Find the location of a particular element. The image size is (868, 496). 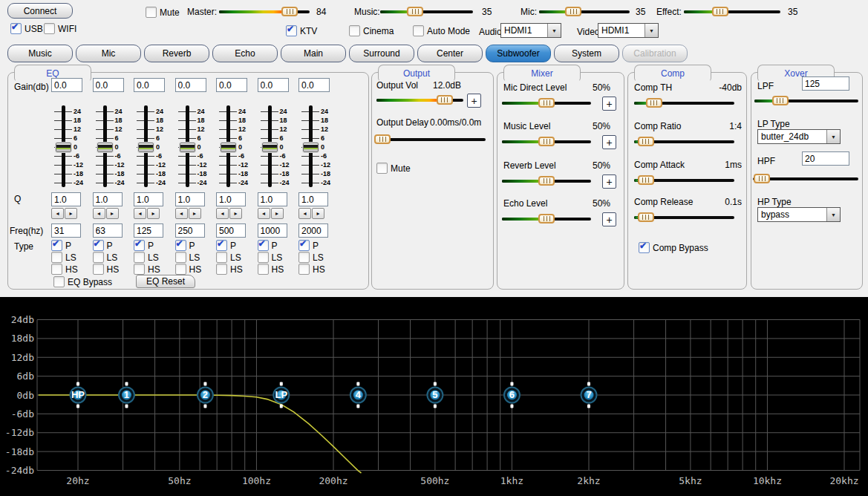

output-vol-slider is located at coordinates (420, 100).